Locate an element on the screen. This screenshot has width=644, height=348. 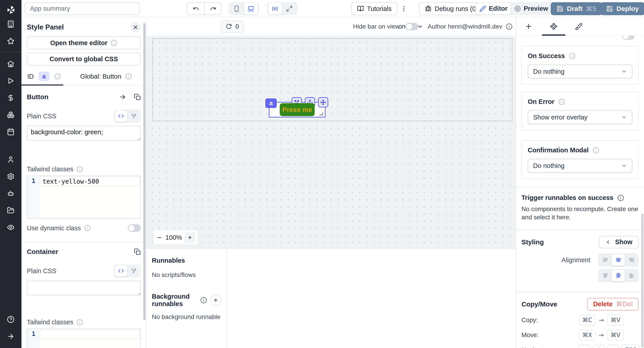
center-canvas-button is located at coordinates (275, 9).